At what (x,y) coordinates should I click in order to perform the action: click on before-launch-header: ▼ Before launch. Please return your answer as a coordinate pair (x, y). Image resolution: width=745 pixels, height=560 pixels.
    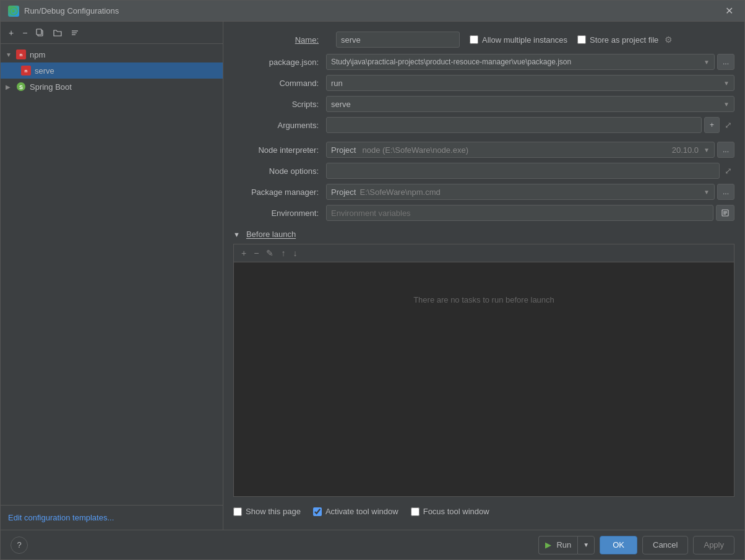
    Looking at the image, I should click on (484, 234).